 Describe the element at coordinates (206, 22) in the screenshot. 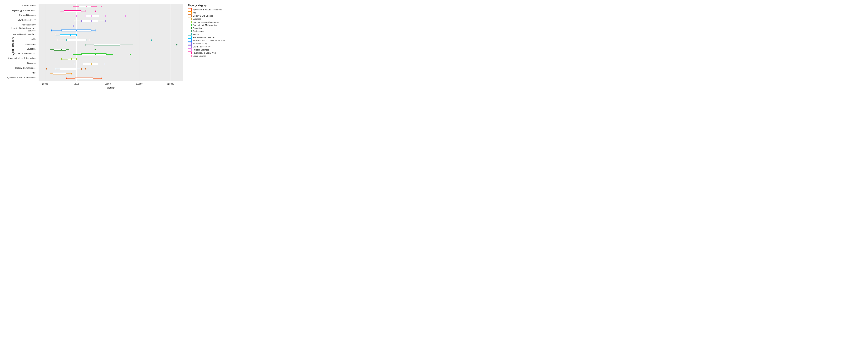

I see `legend-label-4: Communications & Journalism` at that location.